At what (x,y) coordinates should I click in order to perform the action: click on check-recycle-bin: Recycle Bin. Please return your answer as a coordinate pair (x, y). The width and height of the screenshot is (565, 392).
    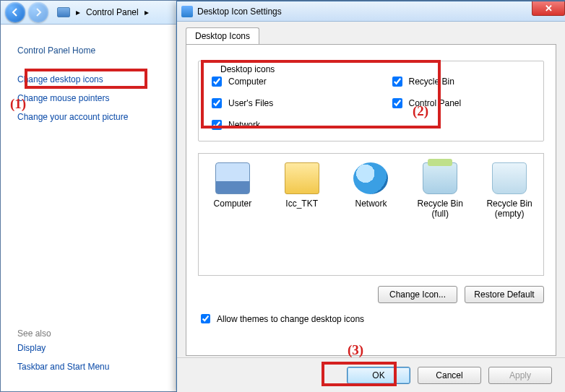
    Looking at the image, I should click on (462, 82).